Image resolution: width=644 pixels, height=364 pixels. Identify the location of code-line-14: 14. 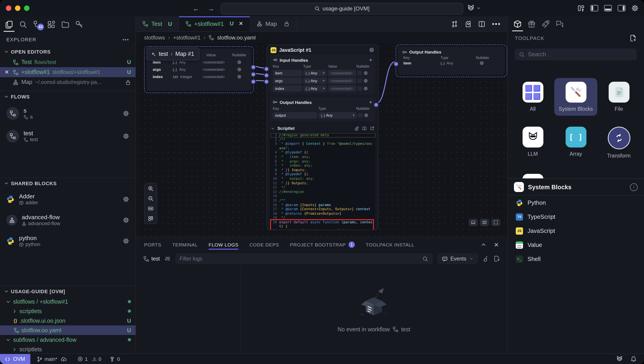
(323, 196).